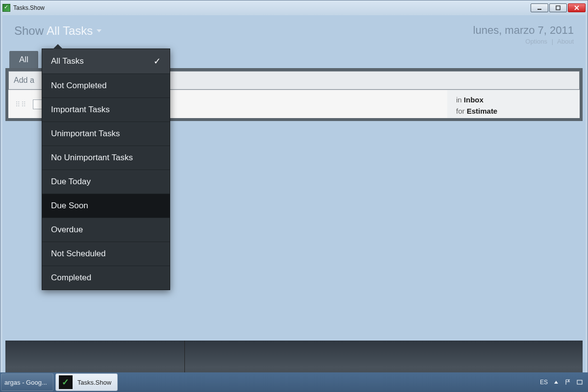 The height and width of the screenshot is (392, 588). I want to click on task-in-label: in, so click(460, 100).